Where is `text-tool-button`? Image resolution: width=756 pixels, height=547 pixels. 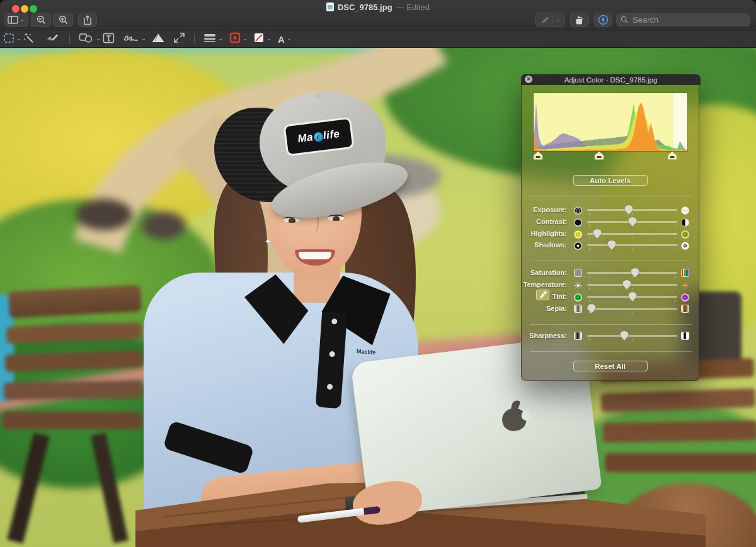
text-tool-button is located at coordinates (108, 39).